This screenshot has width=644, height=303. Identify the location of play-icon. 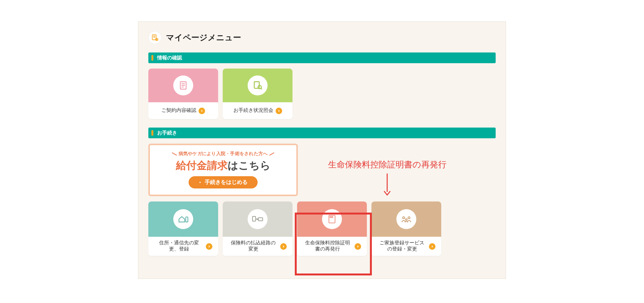
(200, 182).